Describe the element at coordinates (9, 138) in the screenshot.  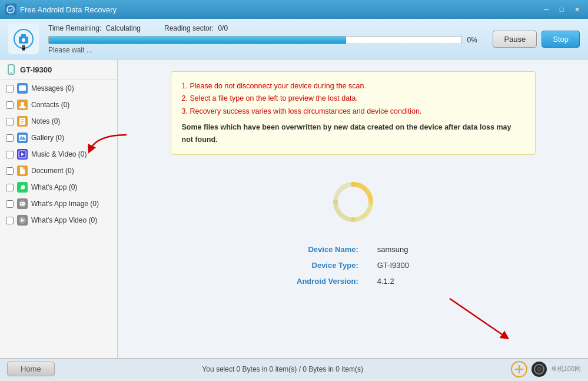
I see `gallery-checkbox` at that location.